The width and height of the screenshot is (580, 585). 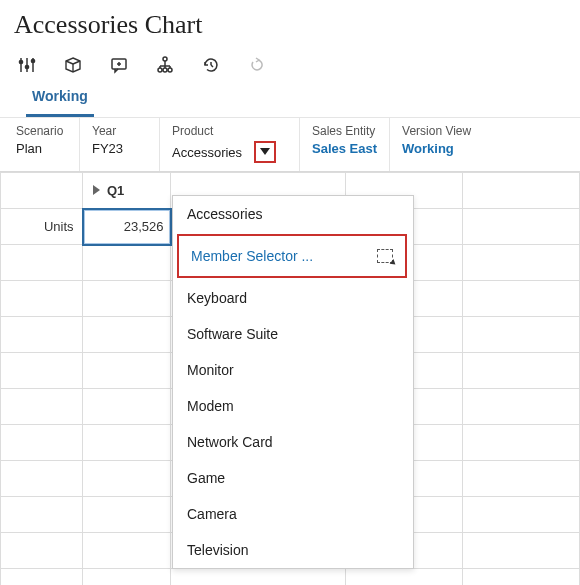 What do you see at coordinates (292, 256) in the screenshot?
I see `member-selector-item: Member Selector ...` at bounding box center [292, 256].